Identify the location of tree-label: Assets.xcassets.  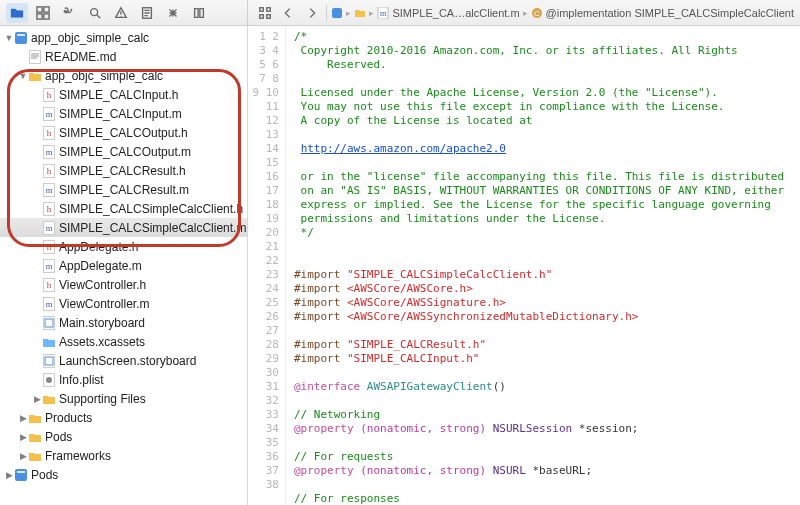
(102, 342).